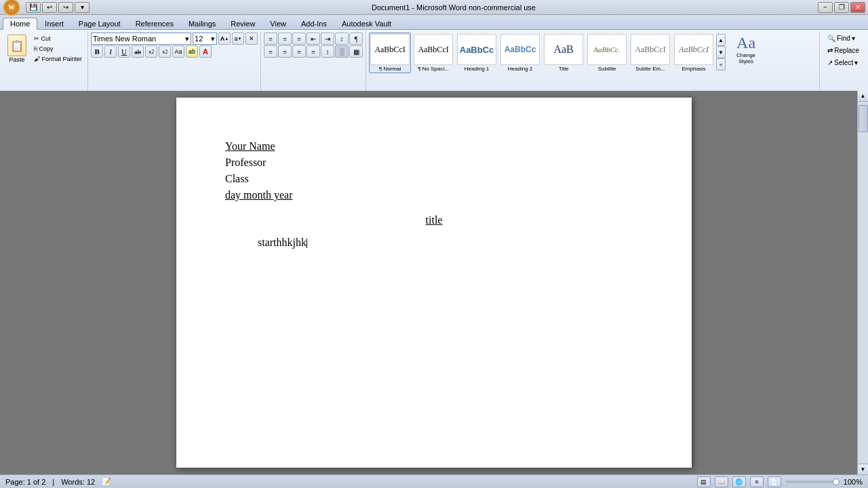  Describe the element at coordinates (704, 482) in the screenshot. I see `print-layout-btn: ▤` at that location.